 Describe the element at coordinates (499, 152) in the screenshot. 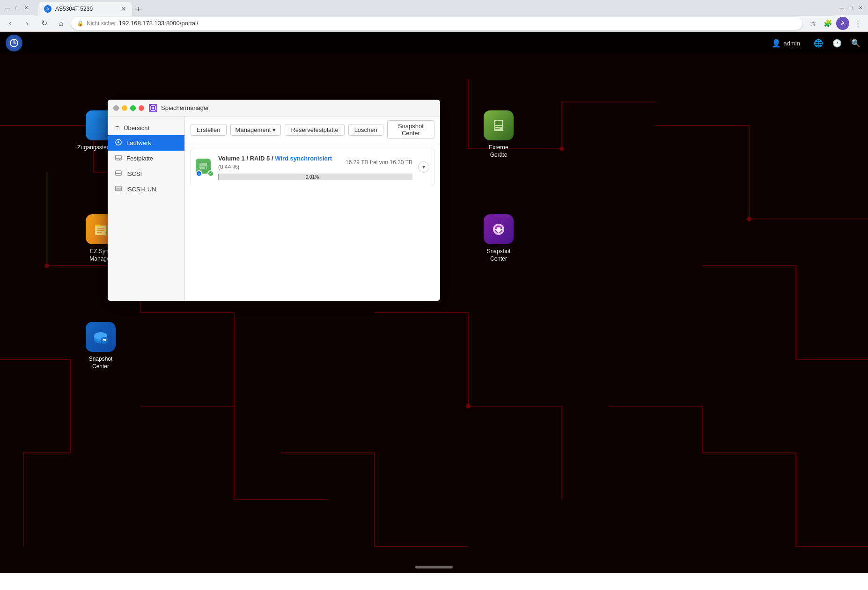

I see `externe-geraete-label: Externe Geräte` at that location.